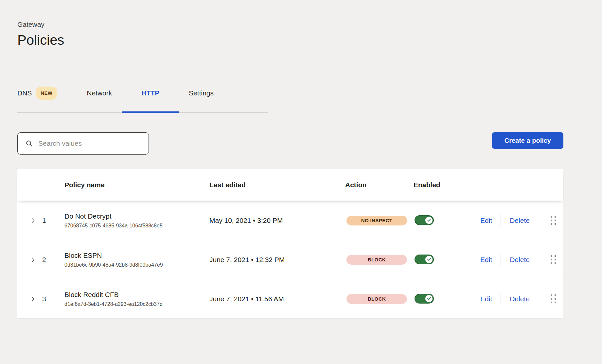 The width and height of the screenshot is (602, 364). What do you see at coordinates (291, 185) in the screenshot?
I see `table-header: Policy name Last edited Action Enabled` at bounding box center [291, 185].